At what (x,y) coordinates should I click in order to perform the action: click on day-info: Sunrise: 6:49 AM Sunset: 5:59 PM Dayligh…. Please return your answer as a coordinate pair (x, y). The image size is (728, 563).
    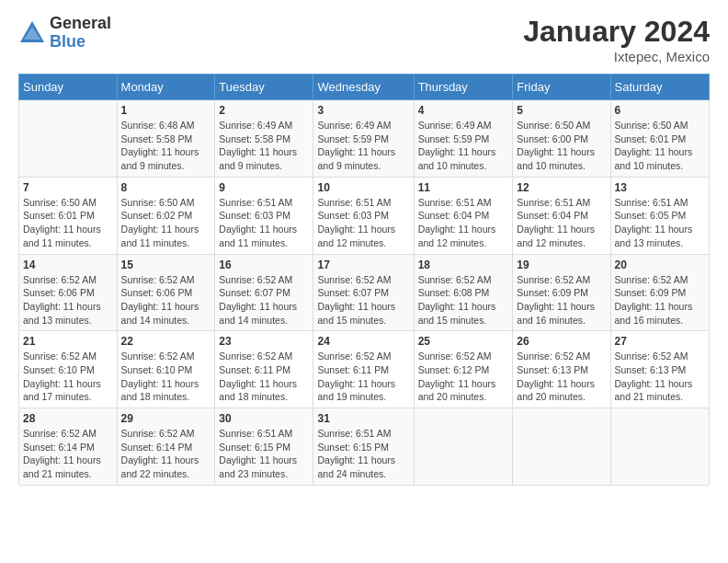
    Looking at the image, I should click on (363, 145).